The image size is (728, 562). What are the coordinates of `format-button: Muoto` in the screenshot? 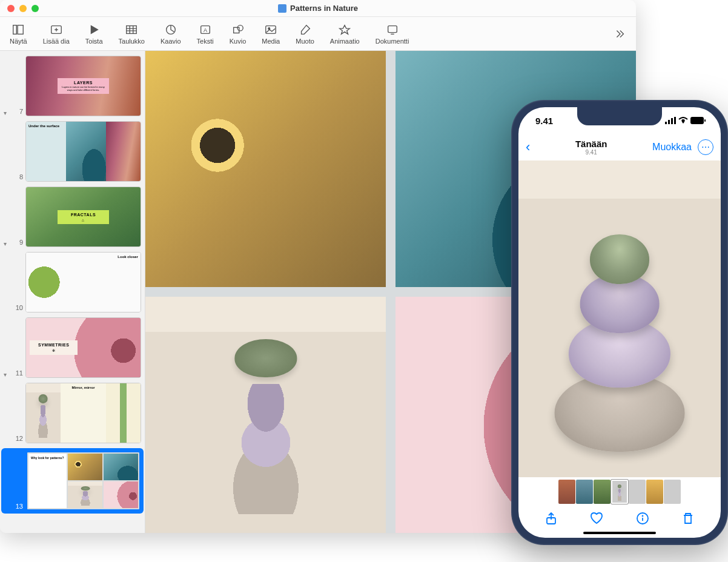 It's located at (305, 34).